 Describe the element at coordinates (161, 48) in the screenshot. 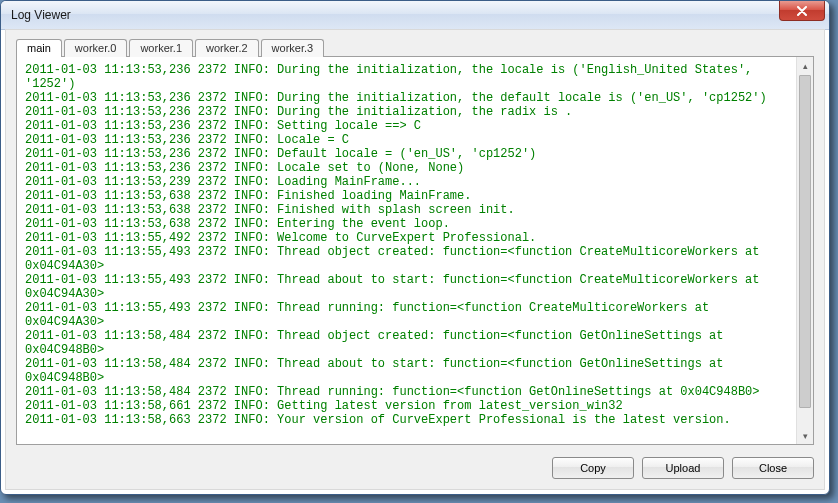

I see `tab-worker-1: worker.1` at that location.